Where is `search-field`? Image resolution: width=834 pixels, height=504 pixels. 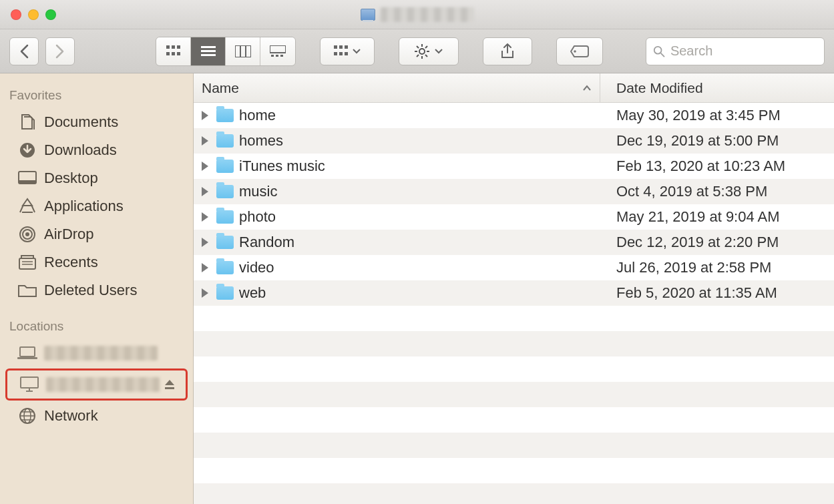
search-field is located at coordinates (735, 51).